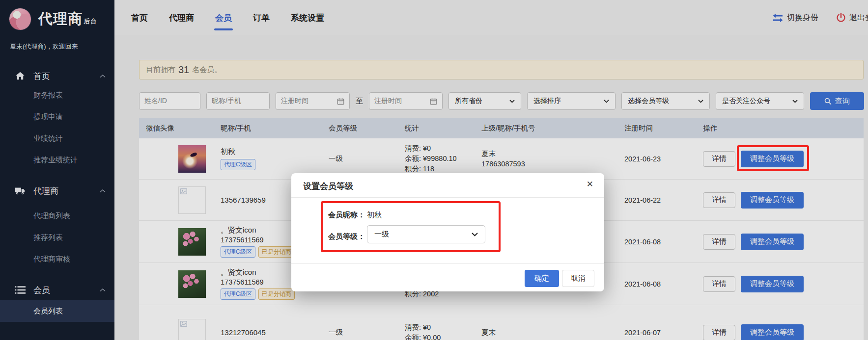 This screenshot has height=340, width=868. What do you see at coordinates (374, 215) in the screenshot?
I see `member-nick-value: 初秋` at bounding box center [374, 215].